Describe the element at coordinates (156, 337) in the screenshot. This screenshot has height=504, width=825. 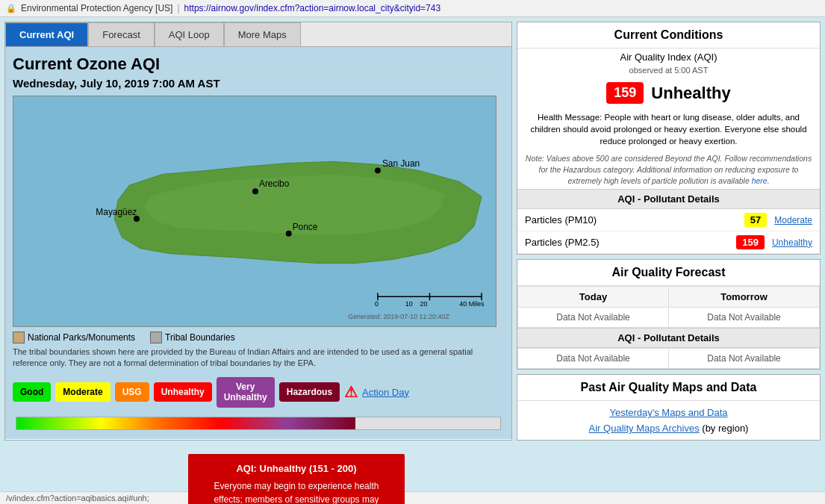
I see `legend-tribal-box` at that location.